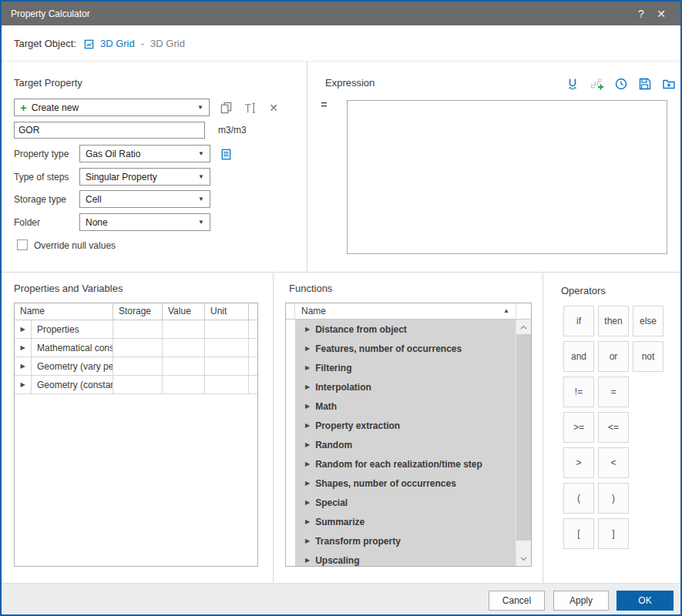  I want to click on save-icon, so click(645, 84).